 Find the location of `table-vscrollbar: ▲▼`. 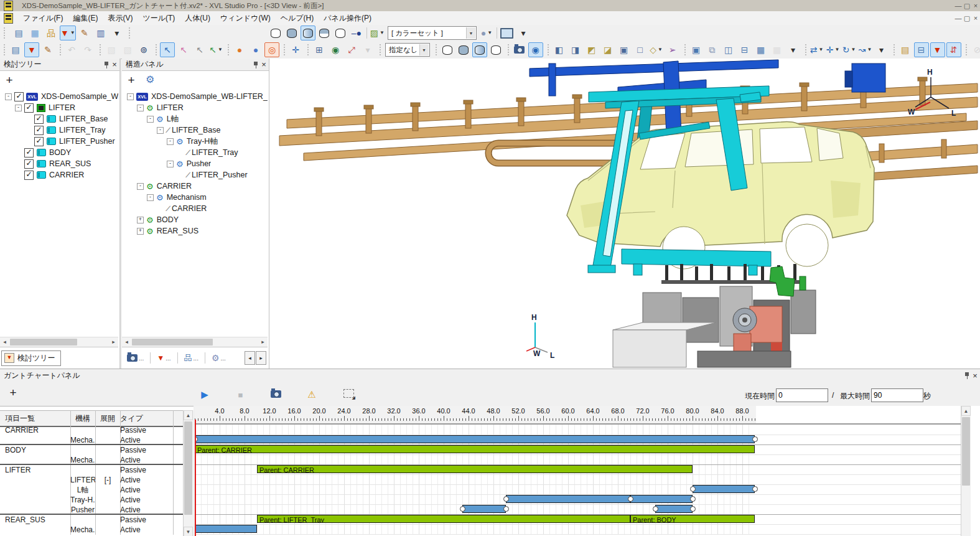

table-vscrollbar: ▲▼ is located at coordinates (188, 473).